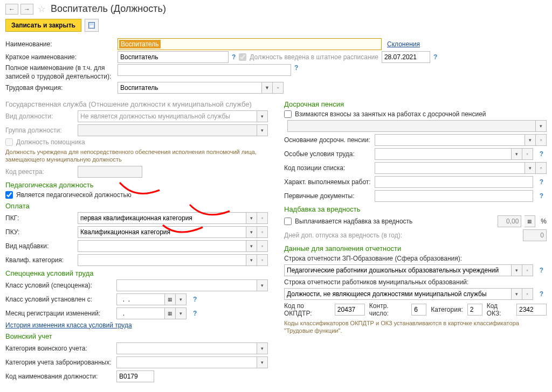  What do you see at coordinates (390, 114) in the screenshot?
I see `early-label: Взимаются взносы за занятых на работах с…` at bounding box center [390, 114].